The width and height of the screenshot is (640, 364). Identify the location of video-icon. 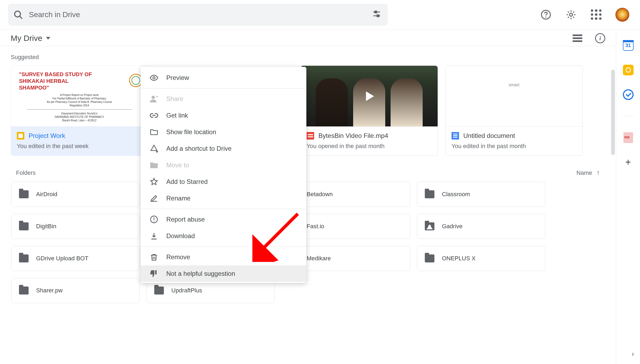
(310, 136).